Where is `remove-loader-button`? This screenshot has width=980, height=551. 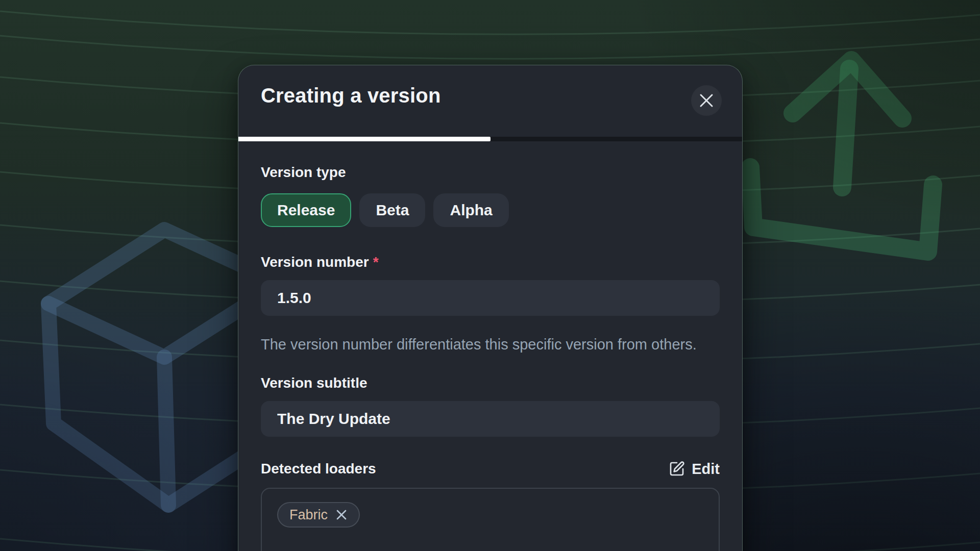 remove-loader-button is located at coordinates (341, 515).